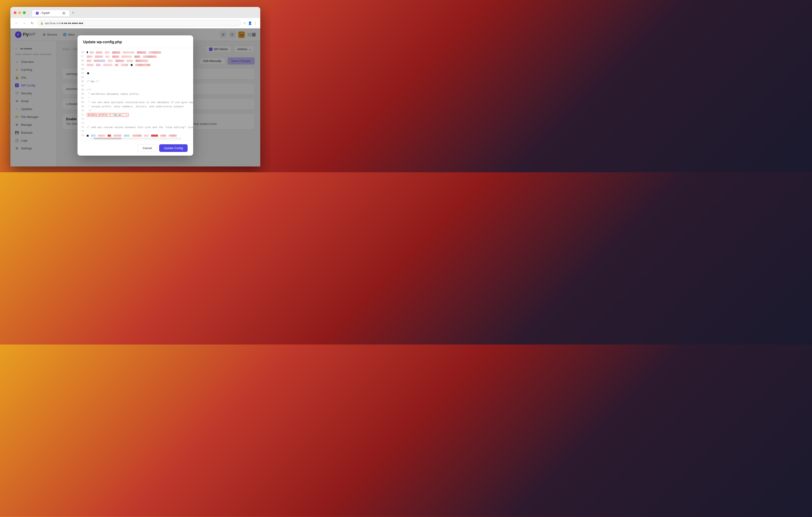 The height and width of the screenshot is (517, 812). Describe the element at coordinates (15, 13) in the screenshot. I see `close-button` at that location.